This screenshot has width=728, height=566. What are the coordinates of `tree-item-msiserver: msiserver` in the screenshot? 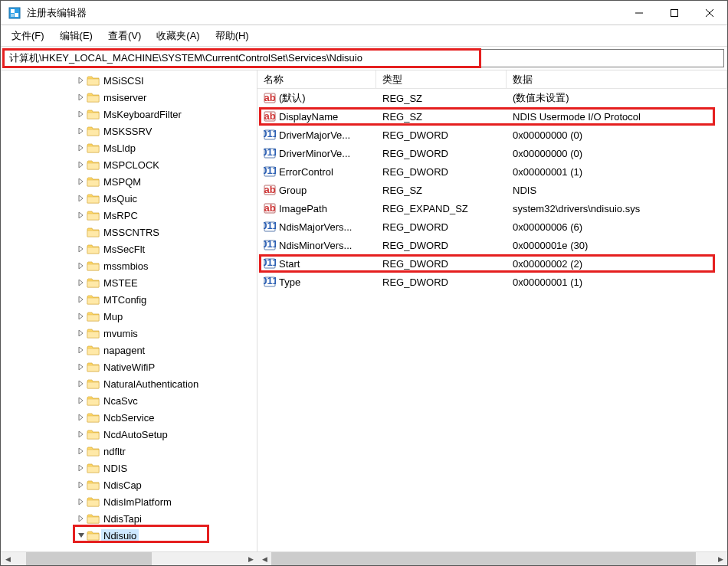 It's located at (129, 97).